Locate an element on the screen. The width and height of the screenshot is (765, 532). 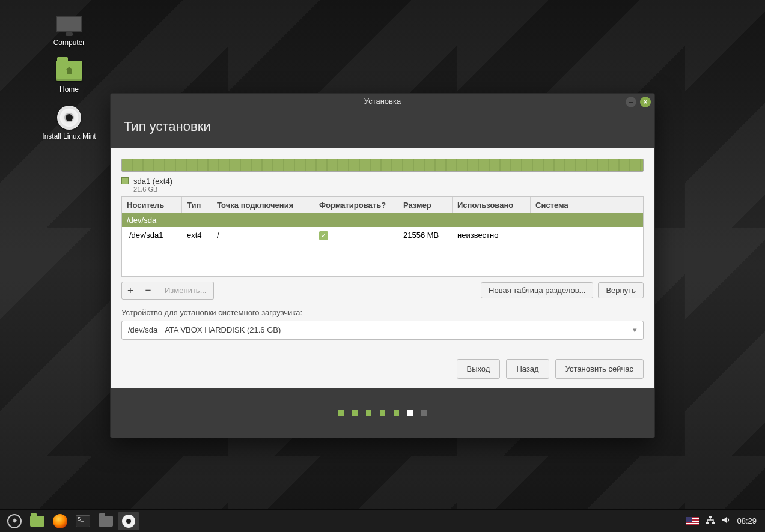
col-header-used: Использовано is located at coordinates (492, 205).